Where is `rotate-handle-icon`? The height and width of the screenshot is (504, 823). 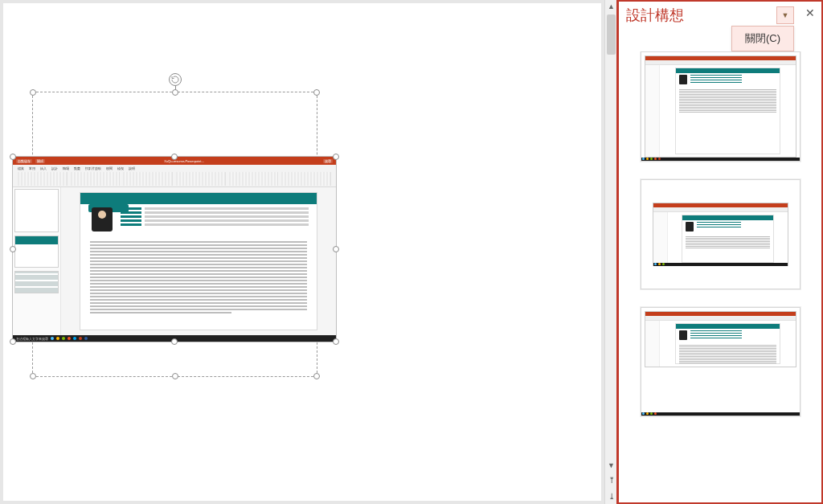
rotate-handle-icon is located at coordinates (175, 80).